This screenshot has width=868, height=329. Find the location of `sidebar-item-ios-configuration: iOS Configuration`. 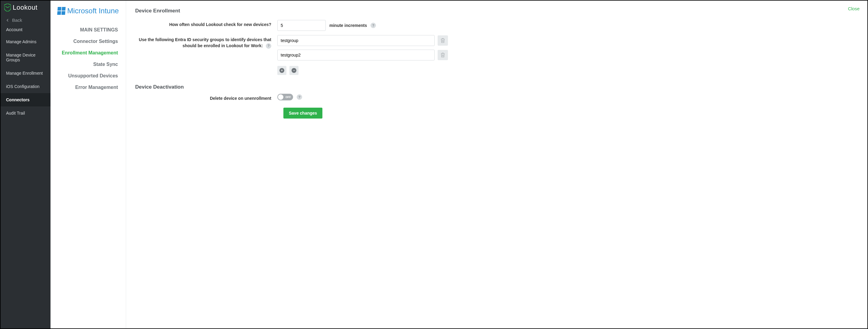

sidebar-item-ios-configuration: iOS Configuration is located at coordinates (26, 87).